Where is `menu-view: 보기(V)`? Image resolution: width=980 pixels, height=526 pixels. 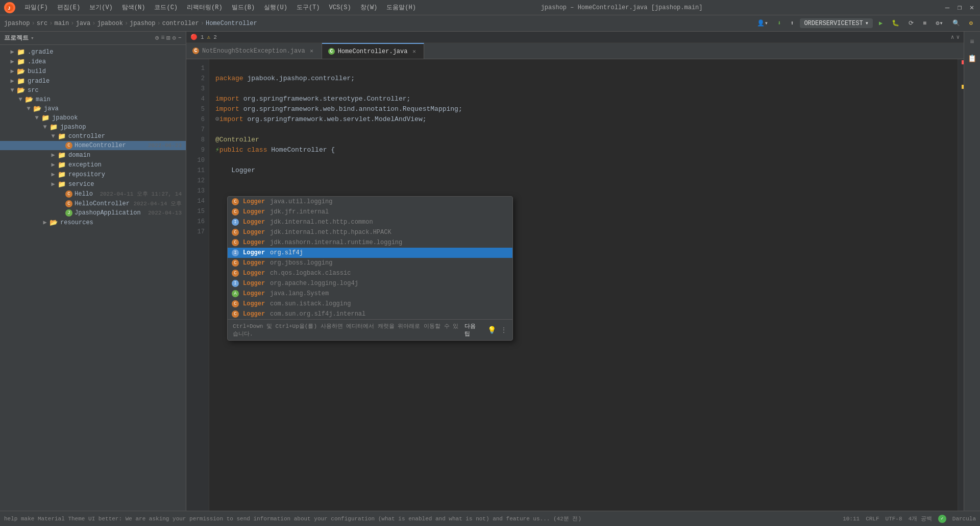 menu-view: 보기(V) is located at coordinates (101, 7).